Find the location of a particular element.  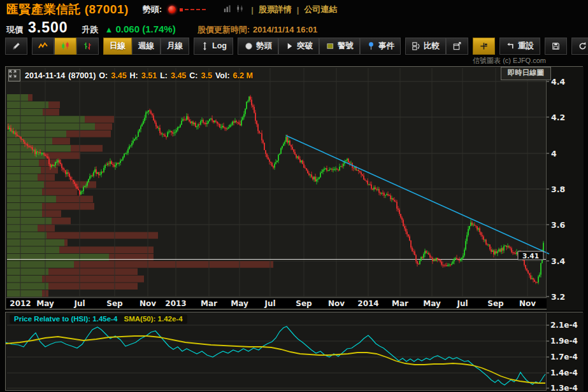

momentum-label: 勢頭 is located at coordinates (264, 46).